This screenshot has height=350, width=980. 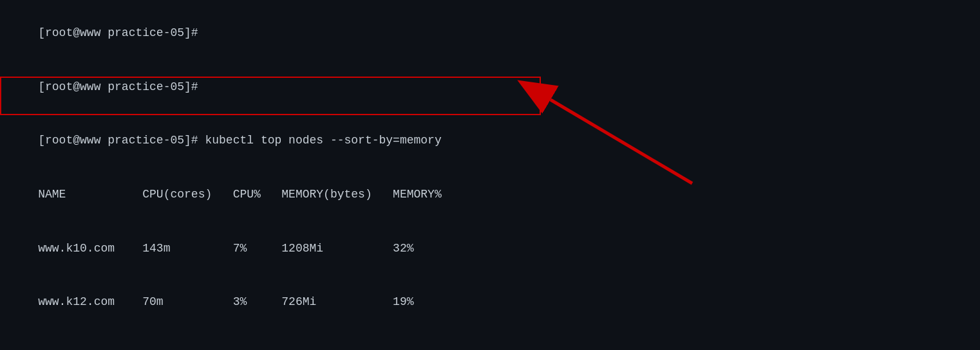 I want to click on command-text: [root@www practice-05]# kubectl top node…, so click(x=240, y=140).